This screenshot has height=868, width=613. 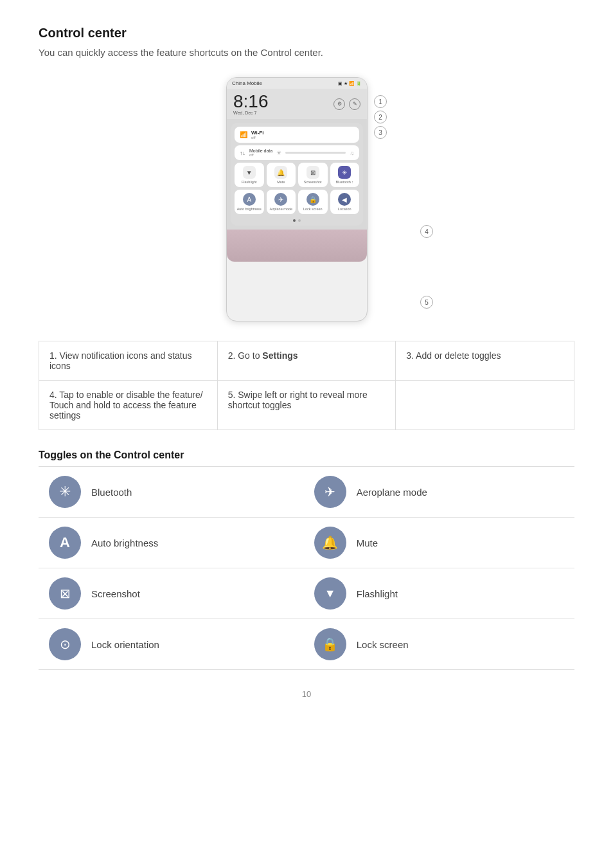 What do you see at coordinates (280, 356) in the screenshot?
I see `settings-bold: Settings` at bounding box center [280, 356].